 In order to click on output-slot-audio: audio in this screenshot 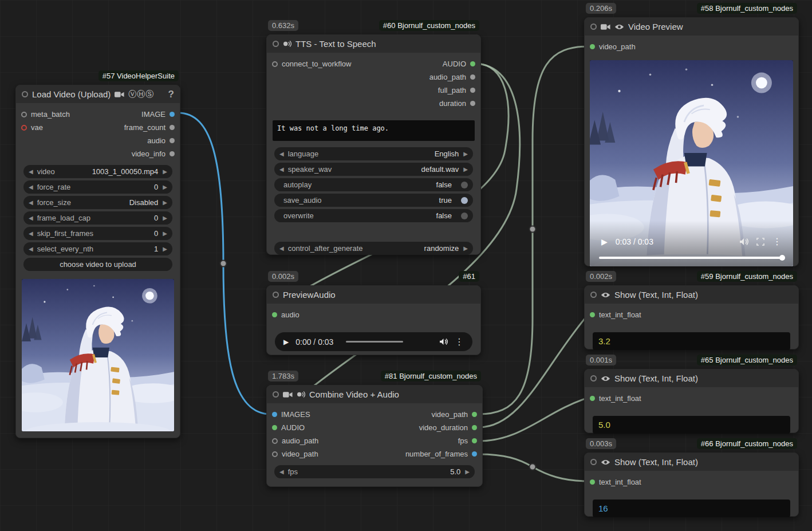, I will do `click(161, 141)`.